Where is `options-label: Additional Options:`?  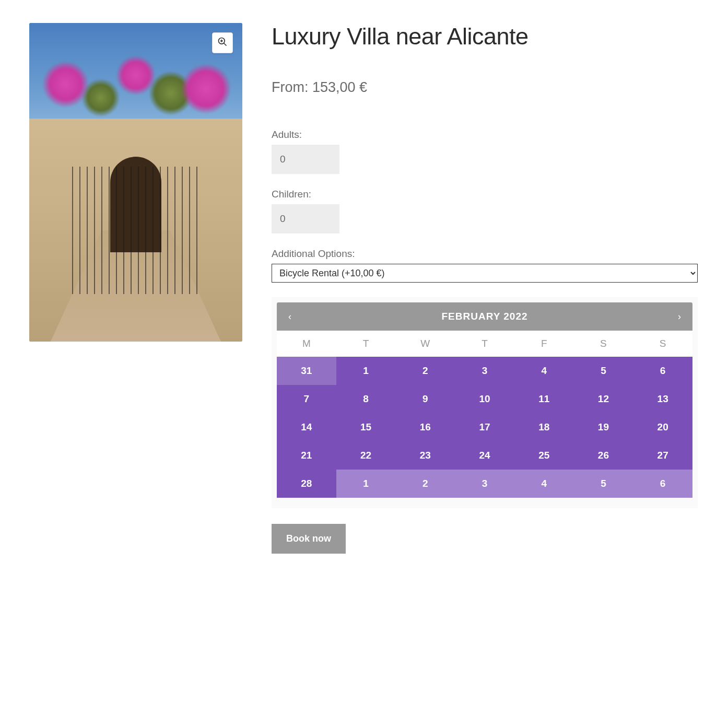 options-label: Additional Options: is located at coordinates (485, 254).